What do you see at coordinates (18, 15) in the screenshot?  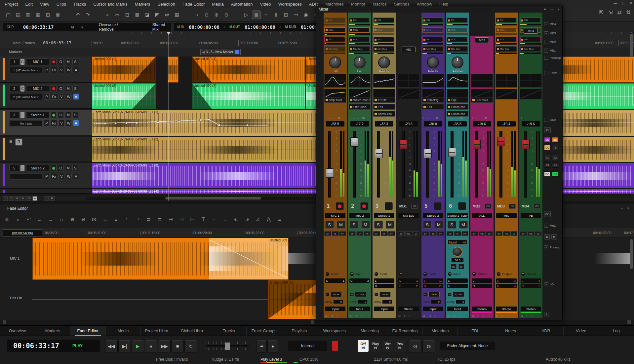 I see `toolbar-icon: ▤` at bounding box center [18, 15].